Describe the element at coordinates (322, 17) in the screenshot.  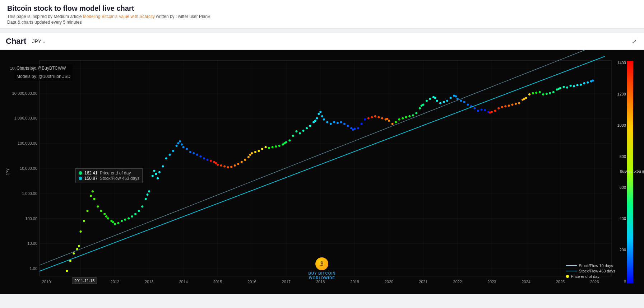
I see `subtitle: This page is inspired by Medium article …` at that location.